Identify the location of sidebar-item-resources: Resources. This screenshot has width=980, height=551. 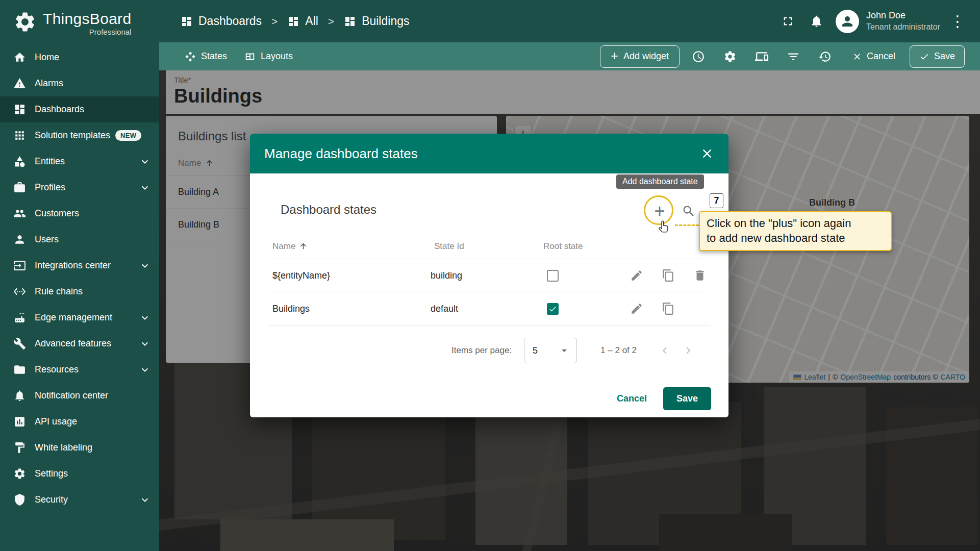
(80, 369).